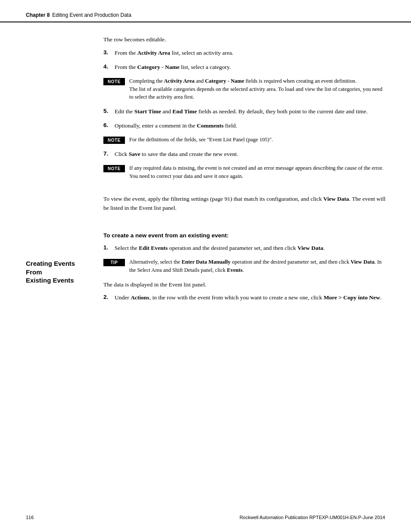 Image resolution: width=411 pixels, height=532 pixels. What do you see at coordinates (108, 125) in the screenshot?
I see `step-6-num: 6.` at bounding box center [108, 125].